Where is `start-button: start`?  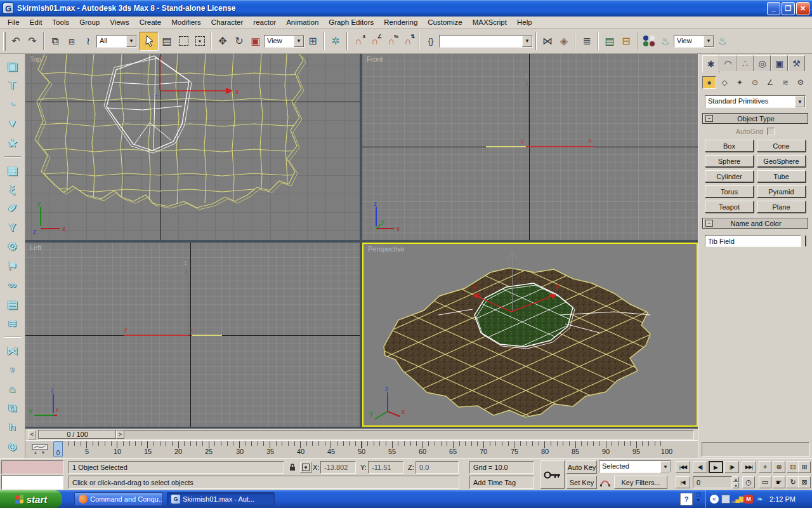
start-button: start is located at coordinates (31, 499).